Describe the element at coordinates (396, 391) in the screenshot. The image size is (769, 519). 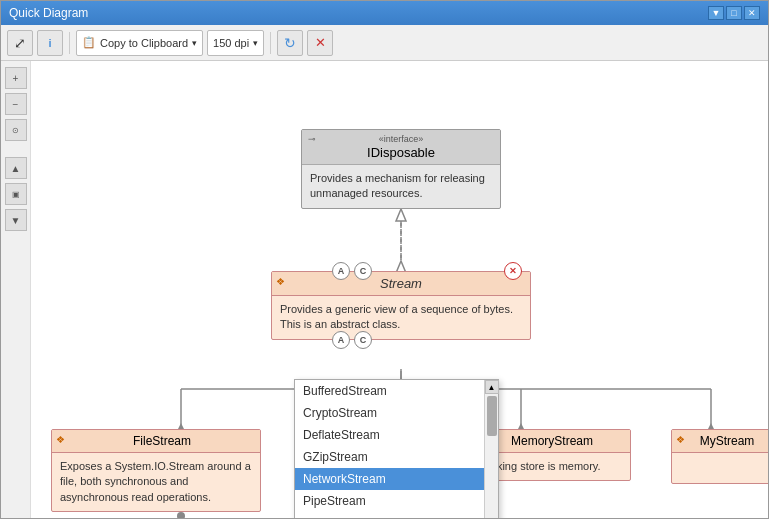
I see `dropdown-item-bufferedstream: BufferedStream` at that location.